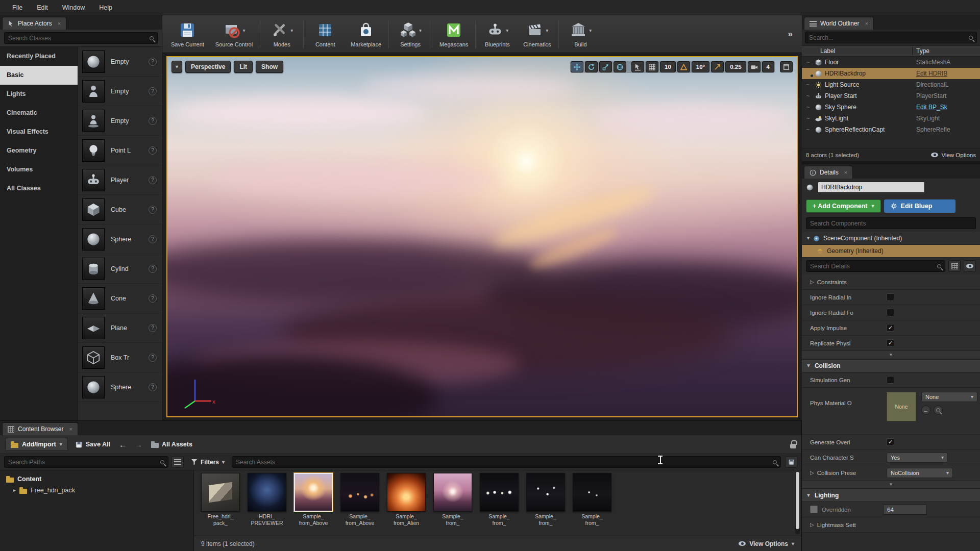 The height and width of the screenshot is (551, 980). What do you see at coordinates (754, 67) in the screenshot?
I see `camera-speed-button` at bounding box center [754, 67].